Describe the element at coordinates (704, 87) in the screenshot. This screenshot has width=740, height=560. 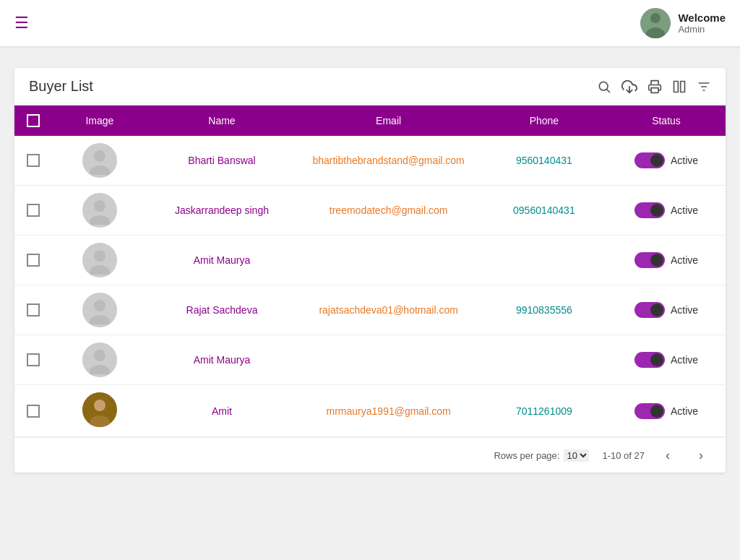
I see `filter-icon` at that location.